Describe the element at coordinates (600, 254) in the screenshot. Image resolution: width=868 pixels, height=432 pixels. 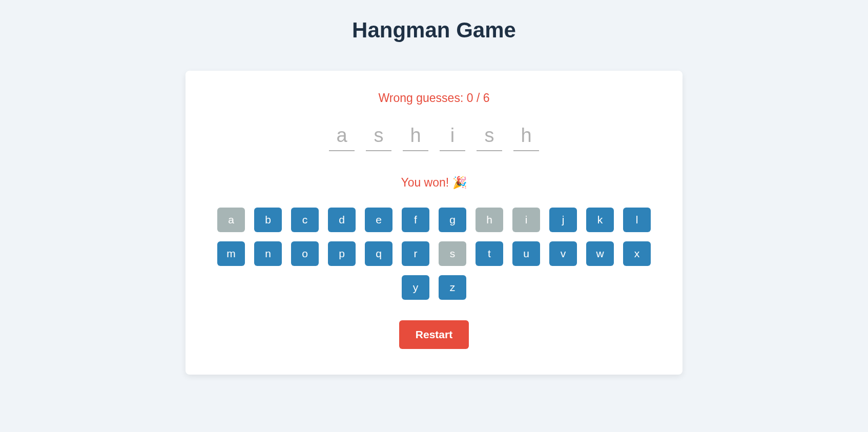
I see `key-w: w` at that location.